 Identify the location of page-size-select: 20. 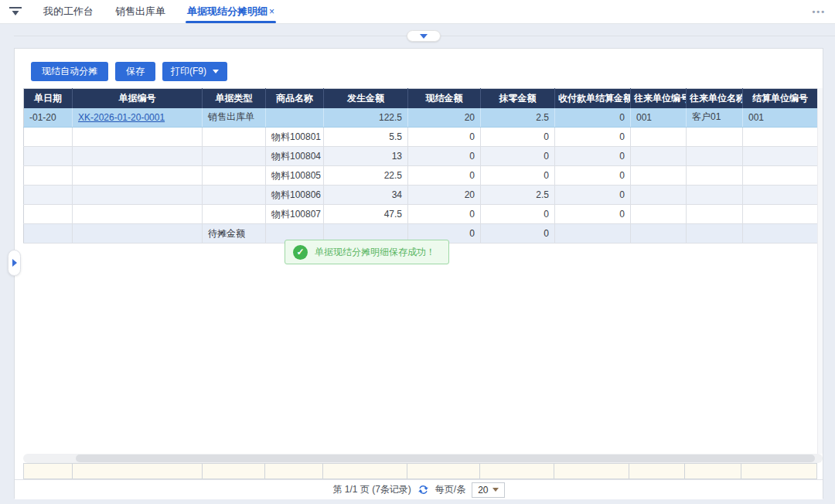
(488, 490).